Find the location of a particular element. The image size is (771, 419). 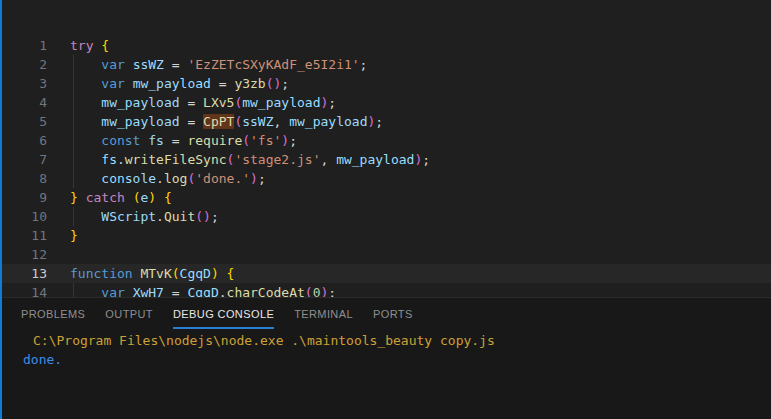

line-number: 14 is located at coordinates (24, 290).